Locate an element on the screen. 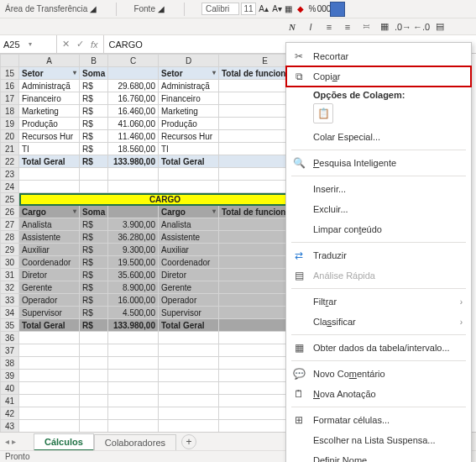  merge-icon: ⎶ is located at coordinates (366, 27).